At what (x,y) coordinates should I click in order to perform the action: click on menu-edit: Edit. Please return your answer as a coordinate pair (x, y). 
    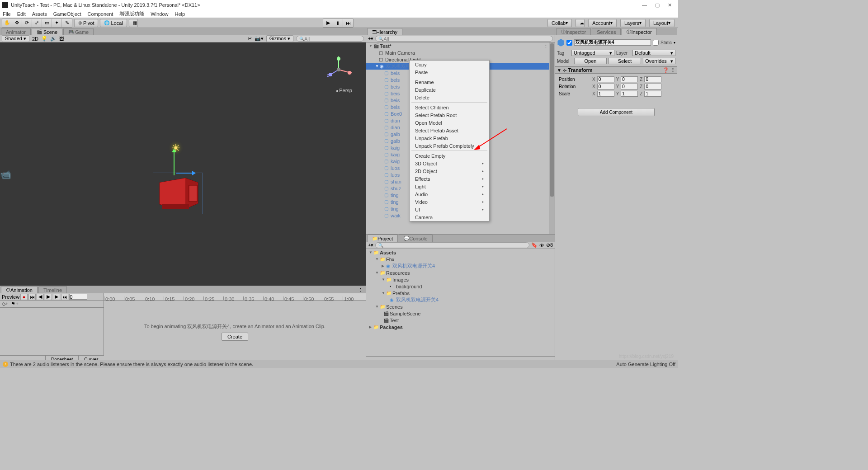
    Looking at the image, I should click on (22, 14).